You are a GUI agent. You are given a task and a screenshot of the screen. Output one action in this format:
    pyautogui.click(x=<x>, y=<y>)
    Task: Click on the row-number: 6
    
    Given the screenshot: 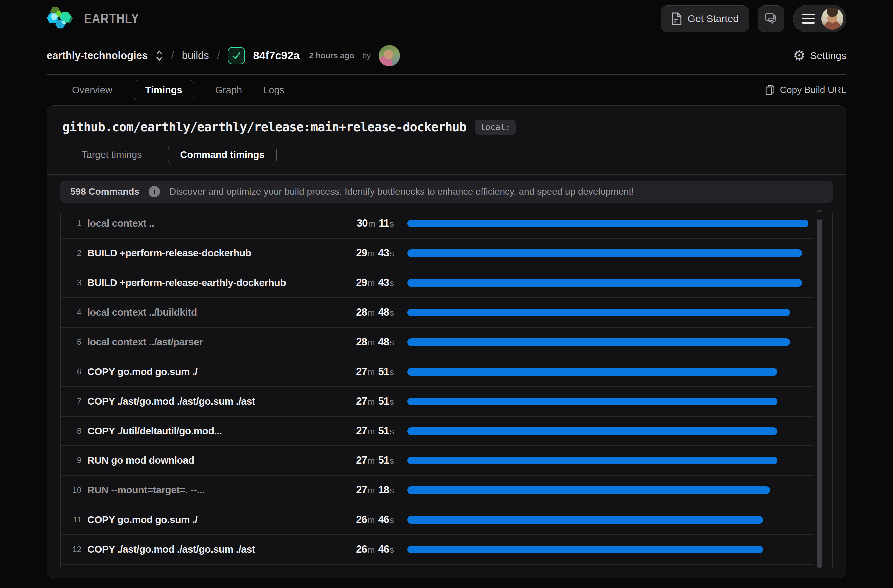 What is the action you would take?
    pyautogui.click(x=75, y=371)
    